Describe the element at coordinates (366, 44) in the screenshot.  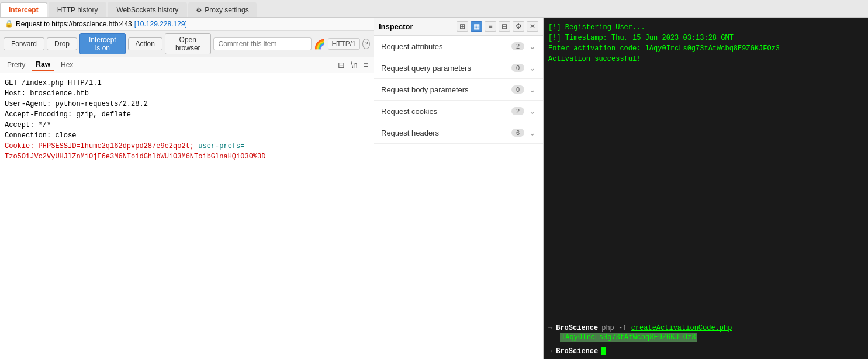
I see `help-icon: ?` at that location.